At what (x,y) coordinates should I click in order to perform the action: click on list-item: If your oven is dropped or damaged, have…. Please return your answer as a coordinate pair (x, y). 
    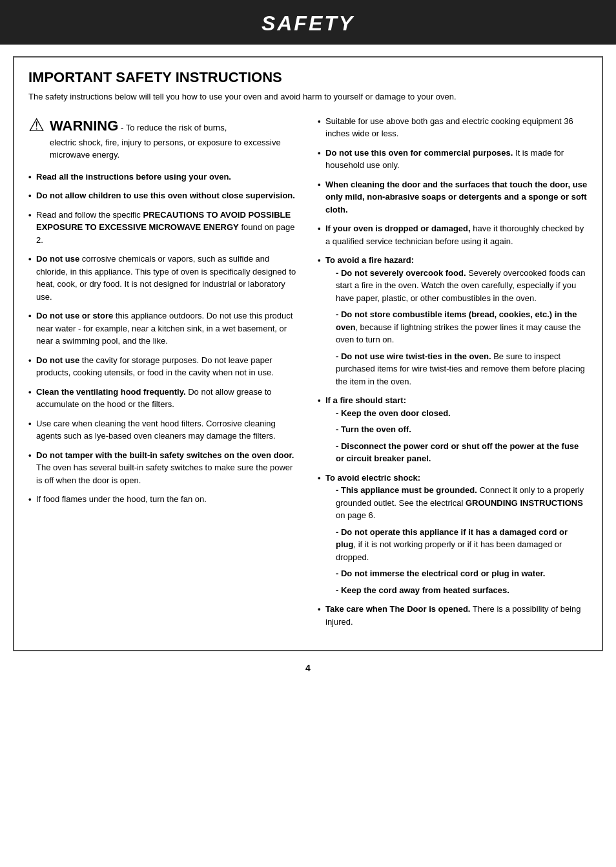
    Looking at the image, I should click on (453, 235).